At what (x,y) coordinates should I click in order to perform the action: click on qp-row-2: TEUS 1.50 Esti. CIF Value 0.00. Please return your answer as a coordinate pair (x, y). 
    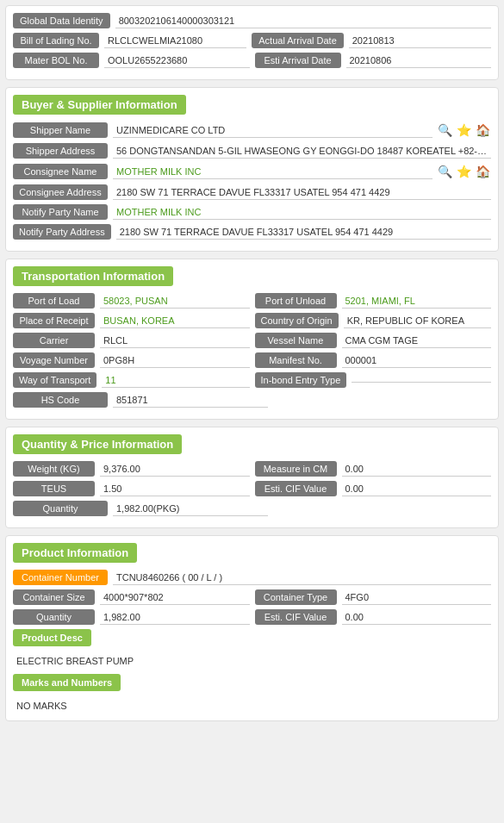
    Looking at the image, I should click on (252, 489).